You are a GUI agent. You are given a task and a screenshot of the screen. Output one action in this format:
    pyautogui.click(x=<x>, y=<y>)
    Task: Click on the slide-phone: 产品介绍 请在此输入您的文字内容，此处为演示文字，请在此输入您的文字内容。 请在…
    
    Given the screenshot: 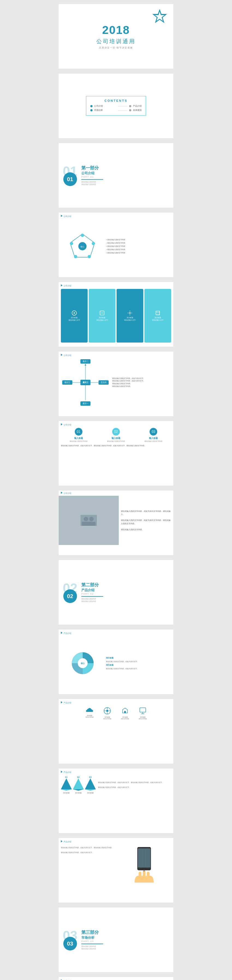 What is the action you would take?
    pyautogui.click(x=116, y=870)
    